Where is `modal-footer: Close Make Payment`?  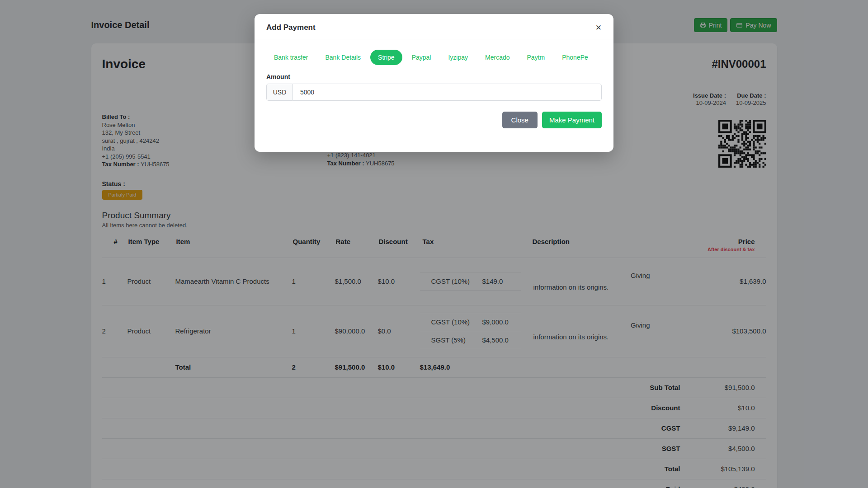 modal-footer: Close Make Payment is located at coordinates (434, 120).